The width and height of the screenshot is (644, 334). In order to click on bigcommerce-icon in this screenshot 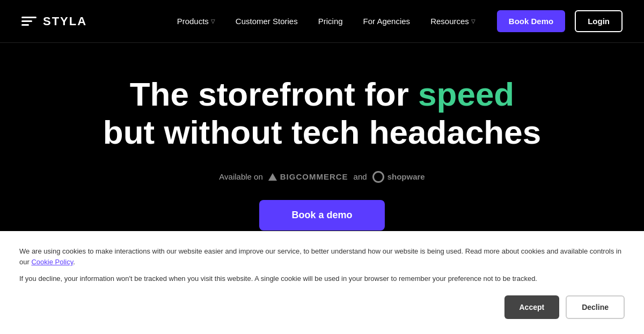, I will do `click(273, 177)`.